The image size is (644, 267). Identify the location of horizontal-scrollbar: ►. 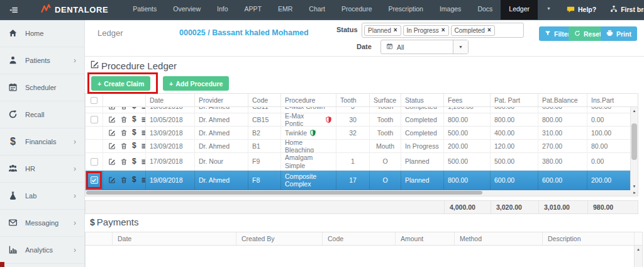
(362, 193).